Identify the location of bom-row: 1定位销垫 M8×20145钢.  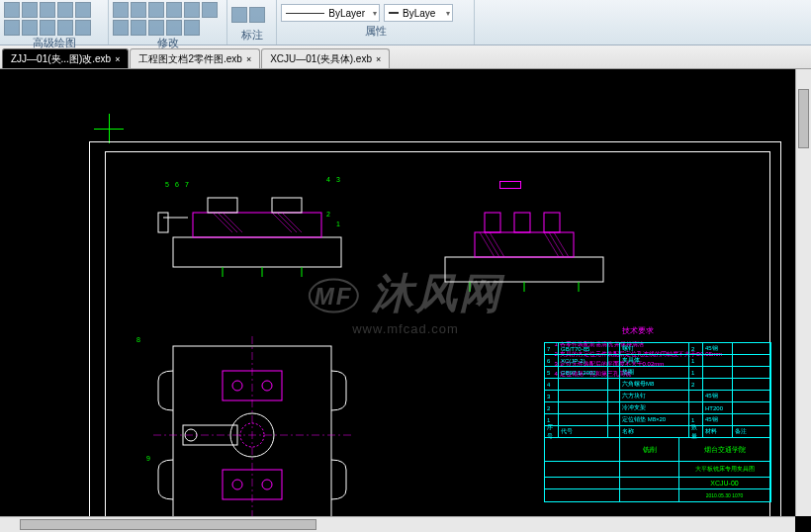
(658, 420).